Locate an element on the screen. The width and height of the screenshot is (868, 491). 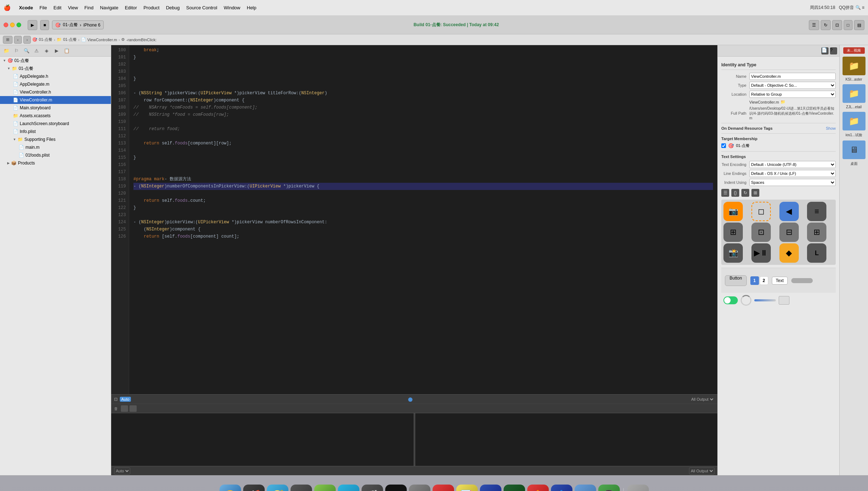
stop-button: ■ is located at coordinates (44, 25).